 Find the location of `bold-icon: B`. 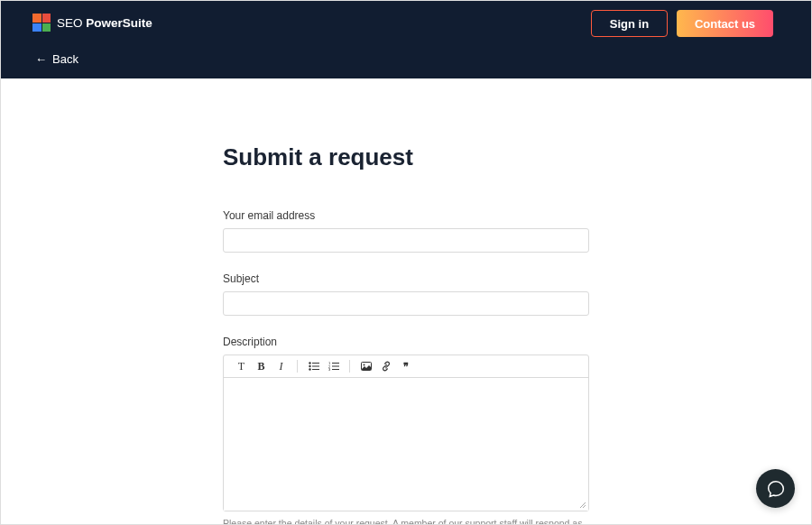

bold-icon: B is located at coordinates (261, 366).